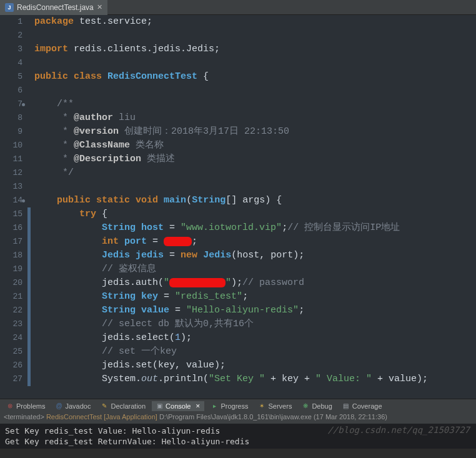  I want to click on code-line: String key = "redis_test";, so click(255, 297).